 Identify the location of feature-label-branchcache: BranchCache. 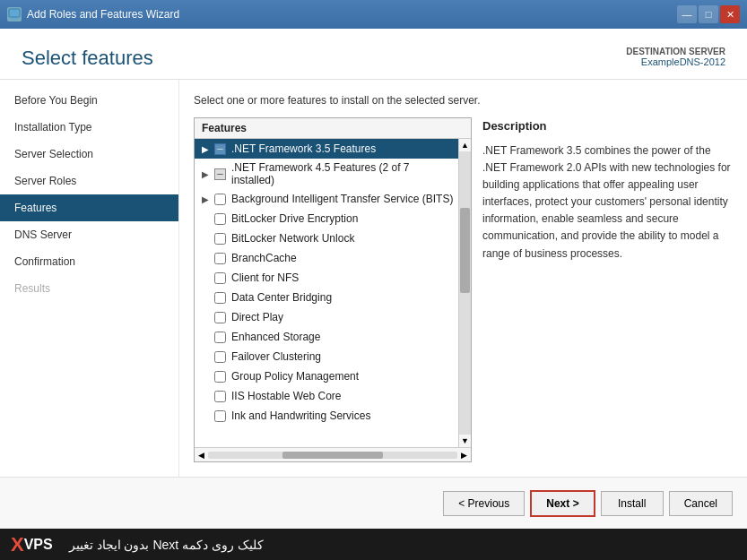
(264, 258).